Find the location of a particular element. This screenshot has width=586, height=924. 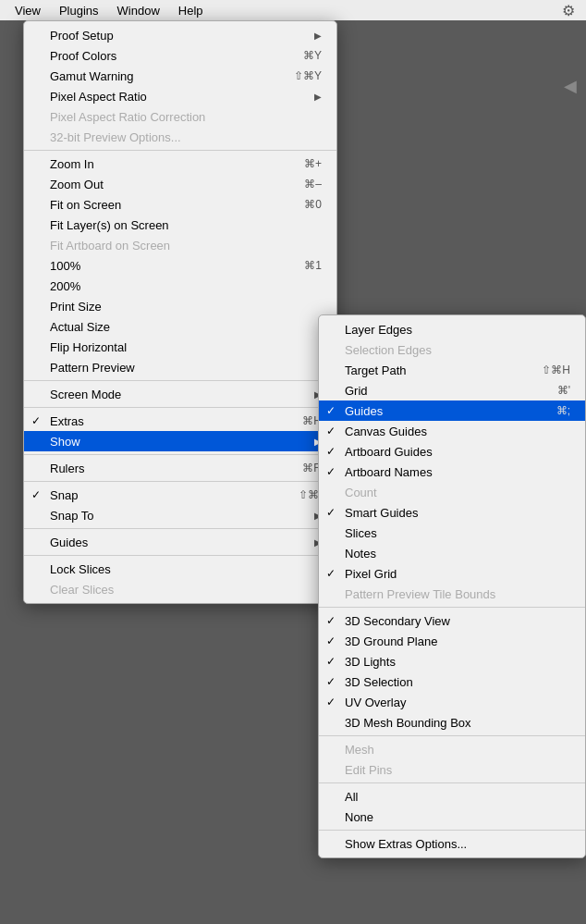

show-item-label: 3D Secondary View is located at coordinates (397, 622).